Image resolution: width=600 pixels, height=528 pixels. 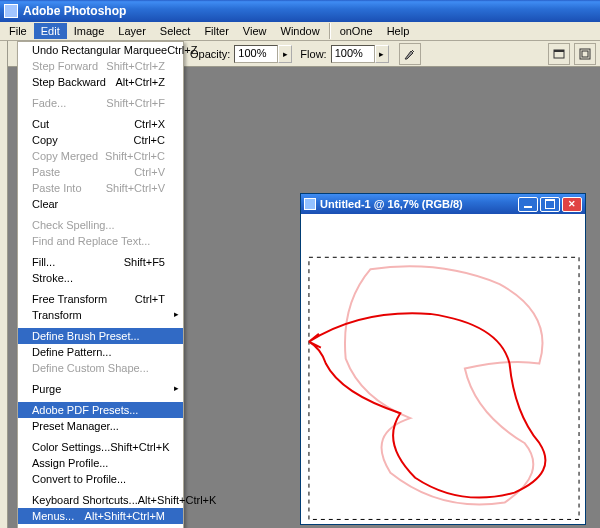 I want to click on flow-field: 100%, so click(x=353, y=54).